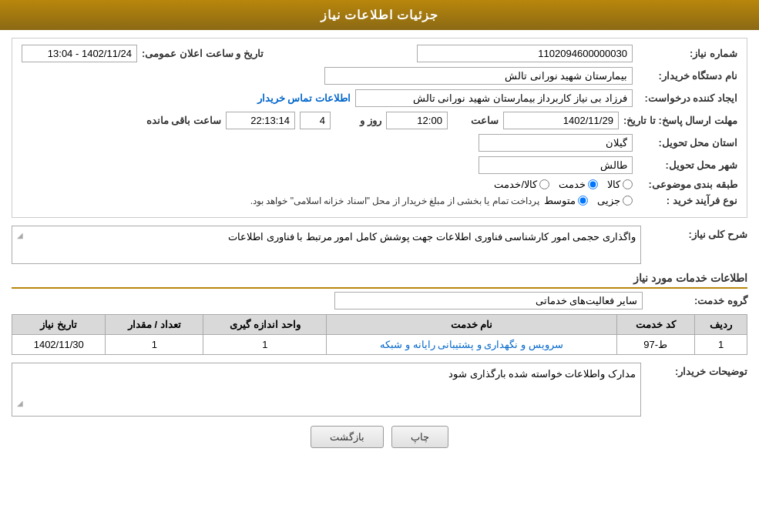 The width and height of the screenshot is (759, 532). What do you see at coordinates (379, 390) in the screenshot?
I see `buyer-notes-section: توضیحات خریدار: مدارک واطلاعات خواسته شد…` at bounding box center [379, 390].